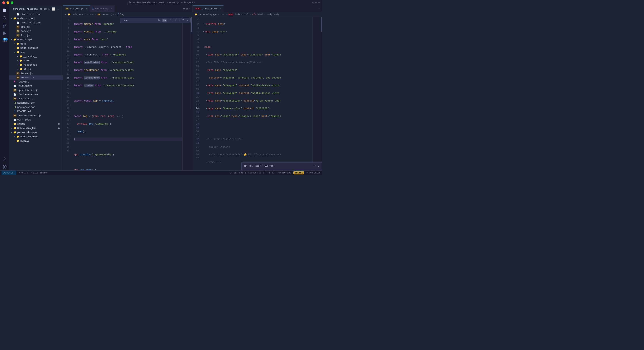 The width and height of the screenshot is (644, 350). Describe the element at coordinates (266, 173) in the screenshot. I see `encoding: UTF-8` at that location.